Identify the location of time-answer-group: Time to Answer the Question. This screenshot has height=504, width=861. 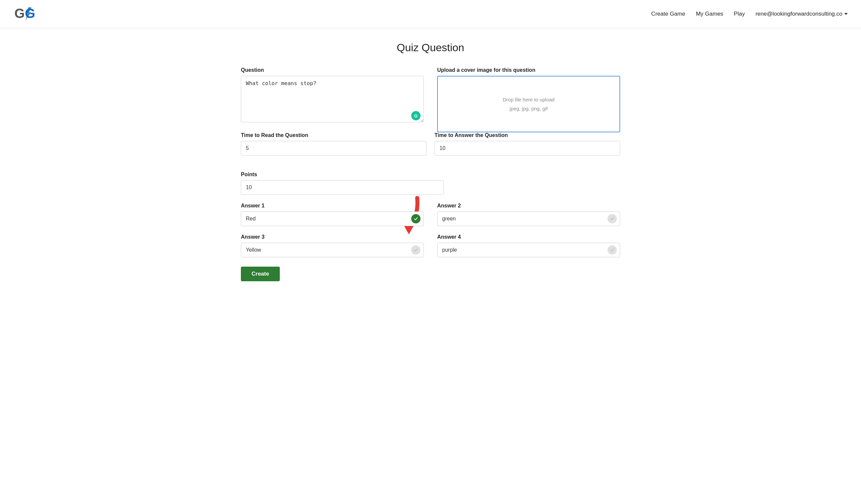
(528, 144).